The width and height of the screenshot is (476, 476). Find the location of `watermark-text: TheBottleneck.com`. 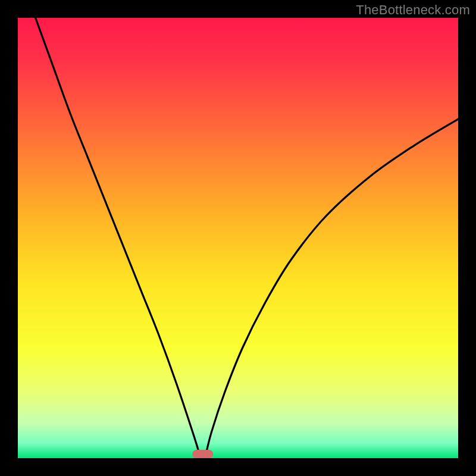

watermark-text: TheBottleneck.com is located at coordinates (413, 10).